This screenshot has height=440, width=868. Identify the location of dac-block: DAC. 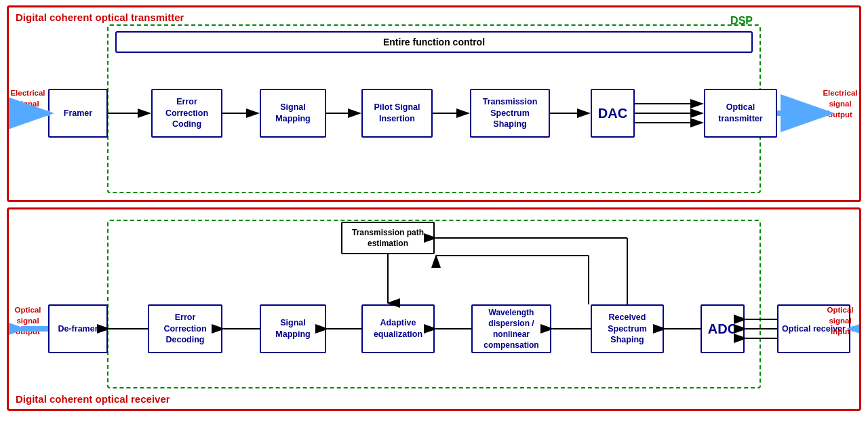
(613, 113).